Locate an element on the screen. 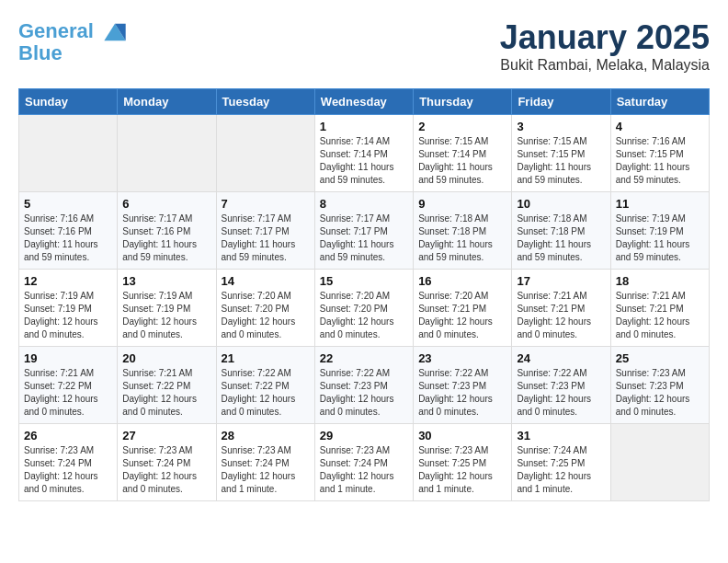  day-number: 28 is located at coordinates (266, 436).